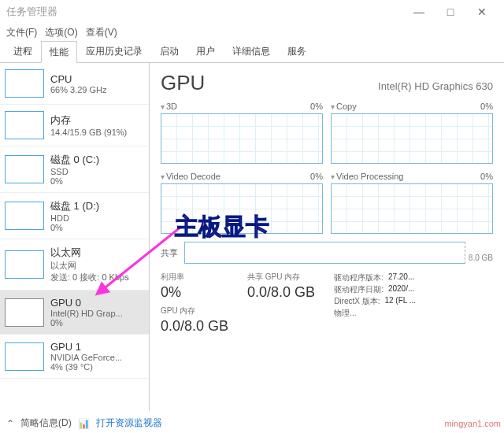  I want to click on chart-name: ▾Video Decode, so click(191, 176).